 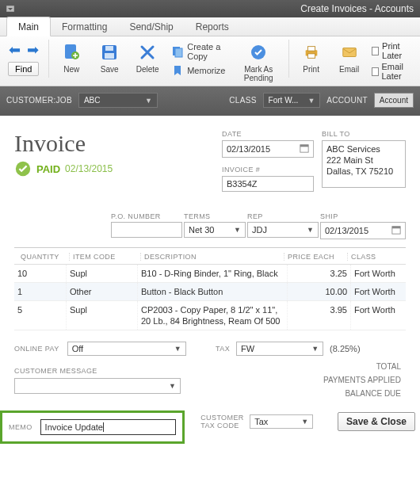 I want to click on customer-job-select: ABC ▼, so click(x=118, y=100).